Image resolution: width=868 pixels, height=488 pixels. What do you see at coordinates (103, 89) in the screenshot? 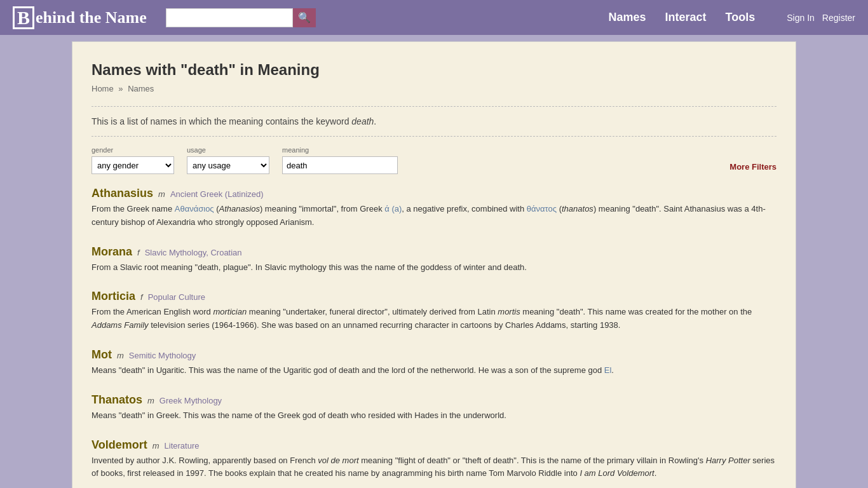
I see `breadcrumb-home: Home` at bounding box center [103, 89].